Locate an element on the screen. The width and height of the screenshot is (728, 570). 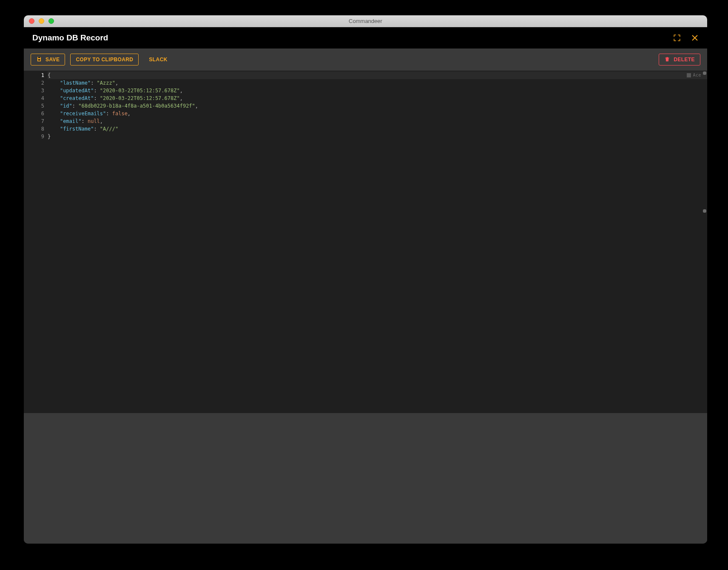
line-number: 2 is located at coordinates (34, 83).